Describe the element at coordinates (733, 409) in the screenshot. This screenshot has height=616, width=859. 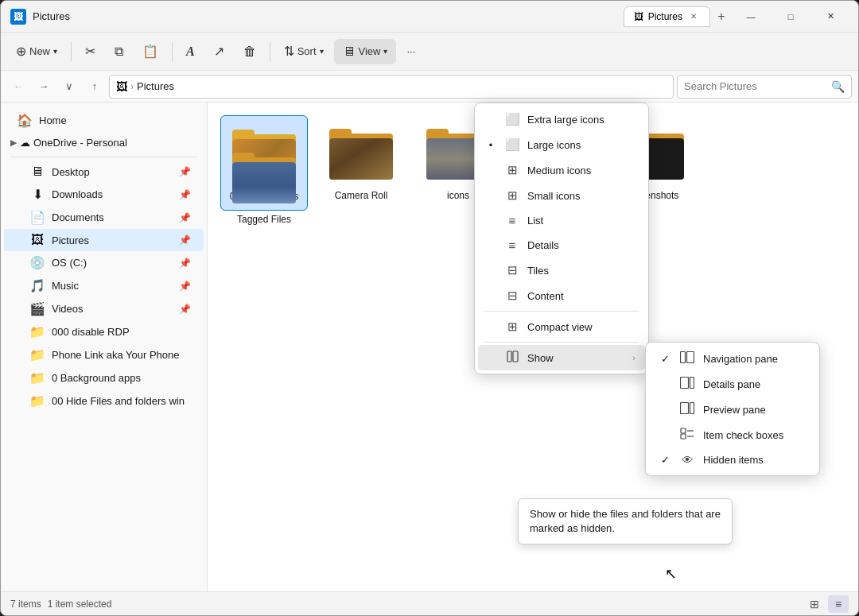
I see `submenu-preview-pane: Preview pane` at that location.